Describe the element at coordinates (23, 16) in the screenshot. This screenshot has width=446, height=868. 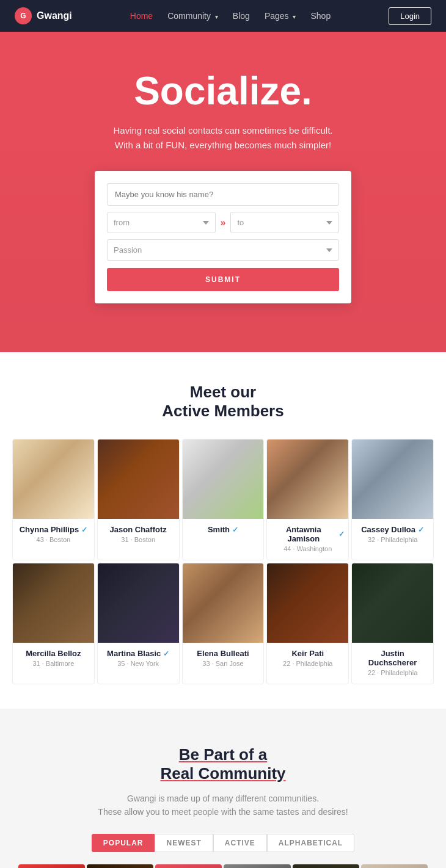
I see `logo-icon: G` at that location.